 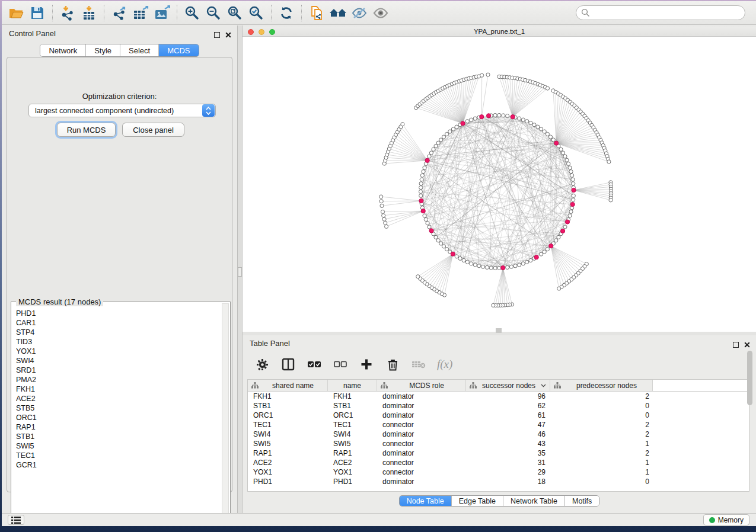 What do you see at coordinates (63, 50) in the screenshot?
I see `tab-network: Network` at bounding box center [63, 50].